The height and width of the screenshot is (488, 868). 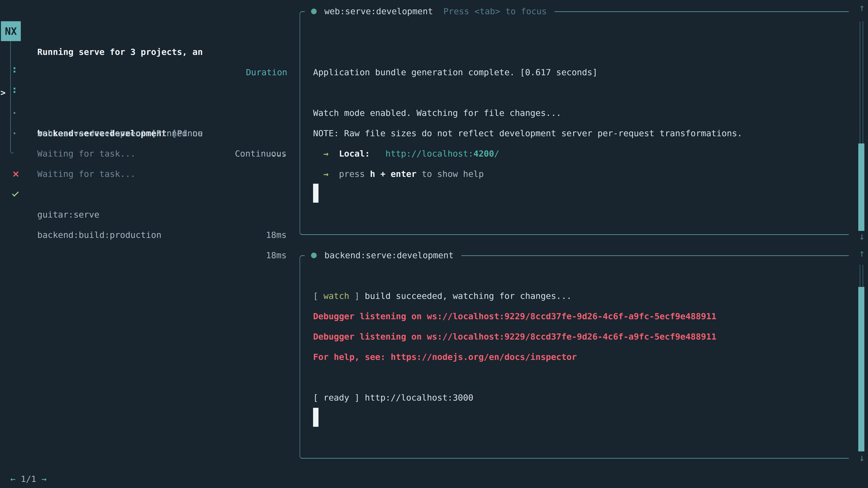 What do you see at coordinates (318, 296) in the screenshot?
I see `bracket: [` at bounding box center [318, 296].